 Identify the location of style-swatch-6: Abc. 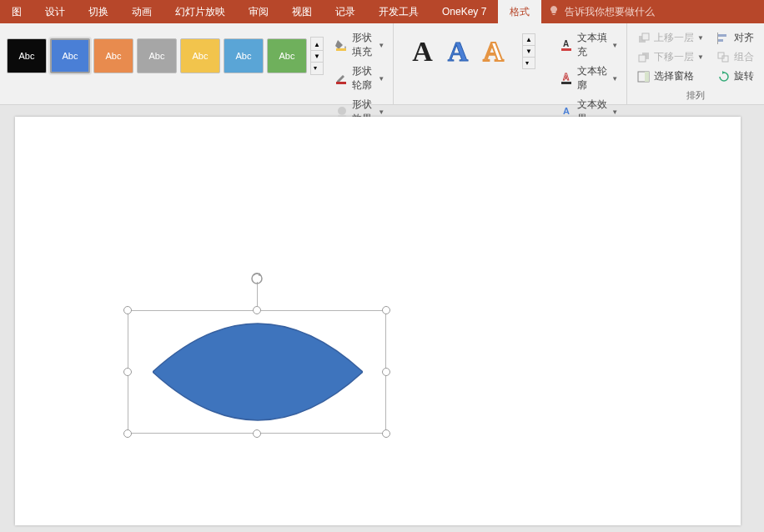
(244, 56).